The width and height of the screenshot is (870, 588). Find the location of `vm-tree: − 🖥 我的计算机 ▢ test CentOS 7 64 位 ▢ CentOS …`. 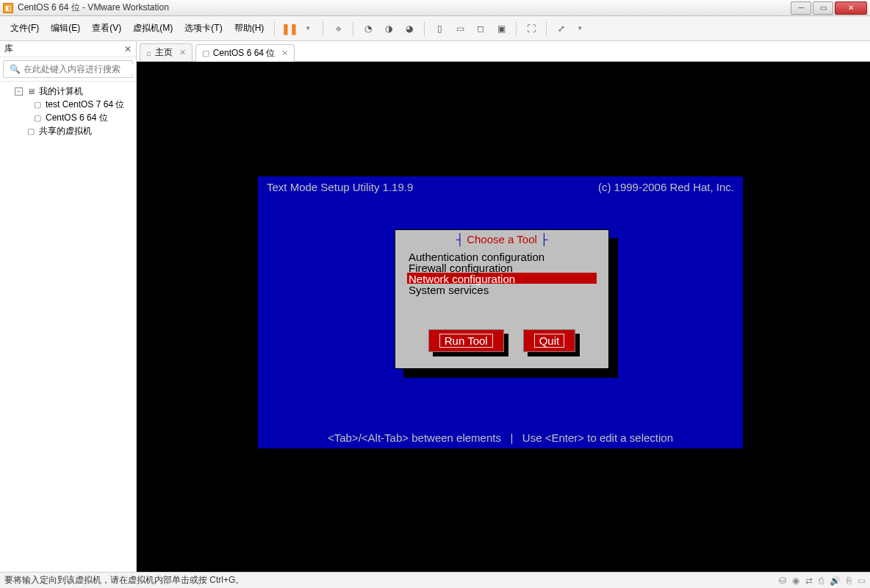

vm-tree: − 🖥 我的计算机 ▢ test CentOS 7 64 位 ▢ CentOS … is located at coordinates (68, 326).